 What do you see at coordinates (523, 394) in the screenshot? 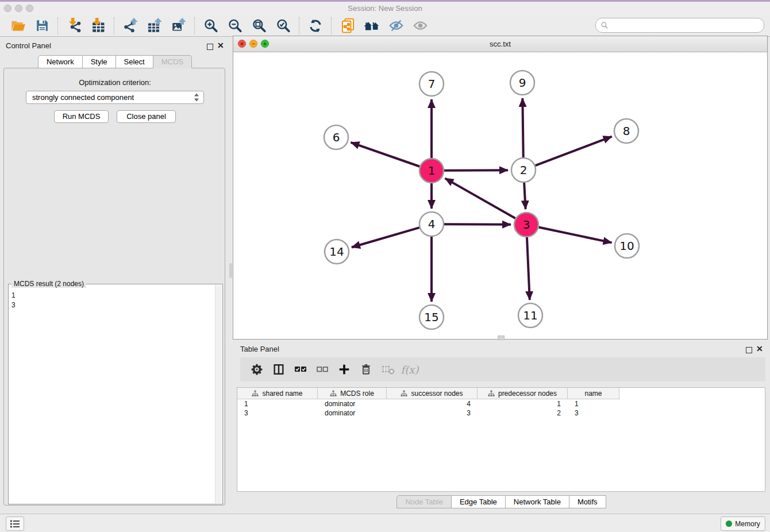
I see `column-header-predecessor-nodes: predecessor nodes` at bounding box center [523, 394].